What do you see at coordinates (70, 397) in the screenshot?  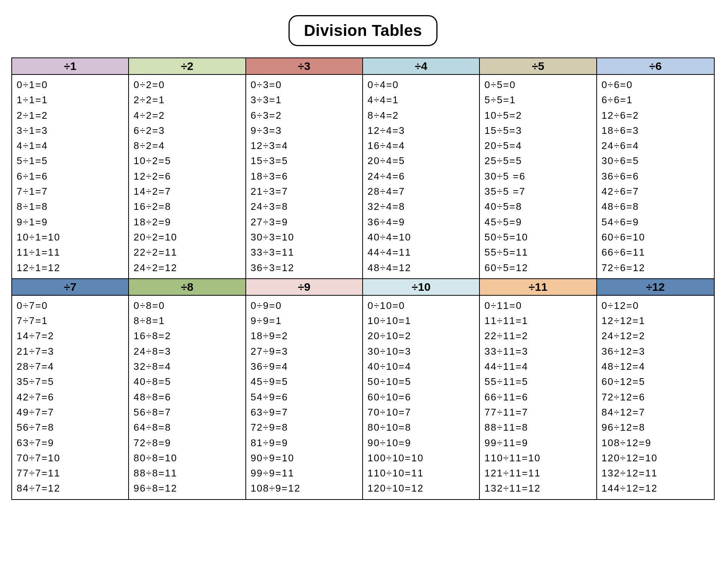 I see `table-rows: 0÷7=07÷7=114÷7=221÷7=328÷7=435÷7=542÷7=6…` at bounding box center [70, 397].